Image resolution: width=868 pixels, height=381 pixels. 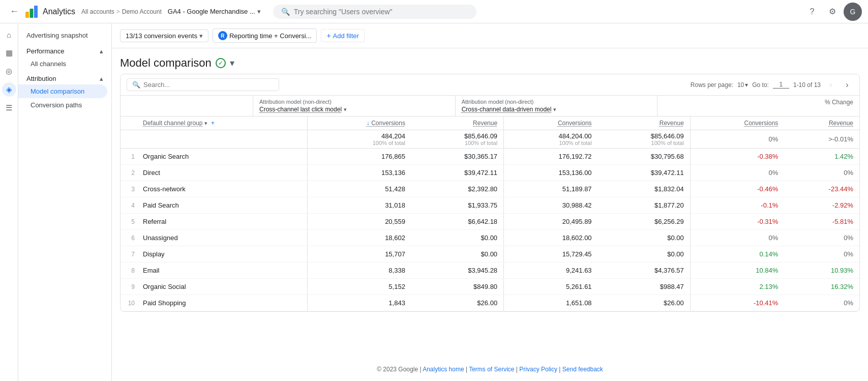 I want to click on row-pct-rev: -23.44%, so click(x=822, y=189).